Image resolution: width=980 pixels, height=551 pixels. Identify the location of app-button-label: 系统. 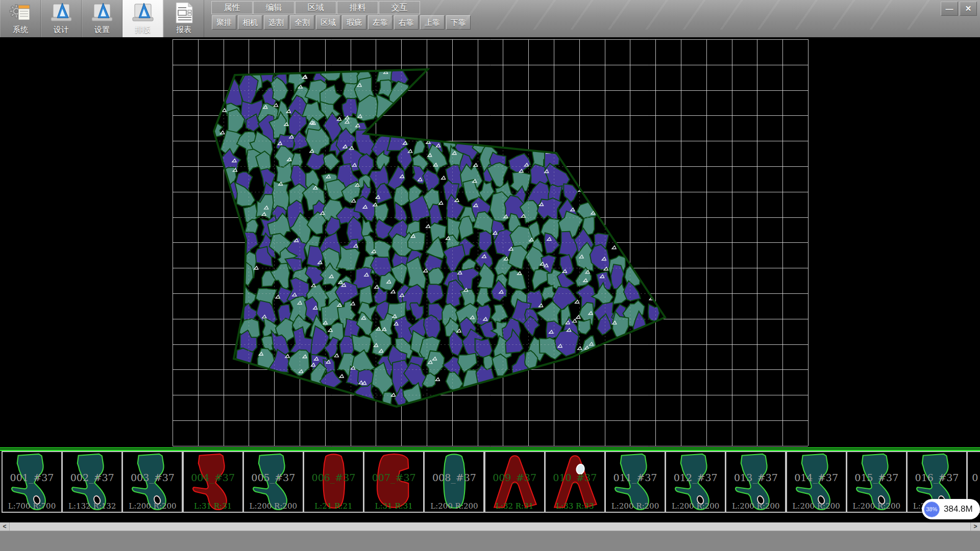
(20, 30).